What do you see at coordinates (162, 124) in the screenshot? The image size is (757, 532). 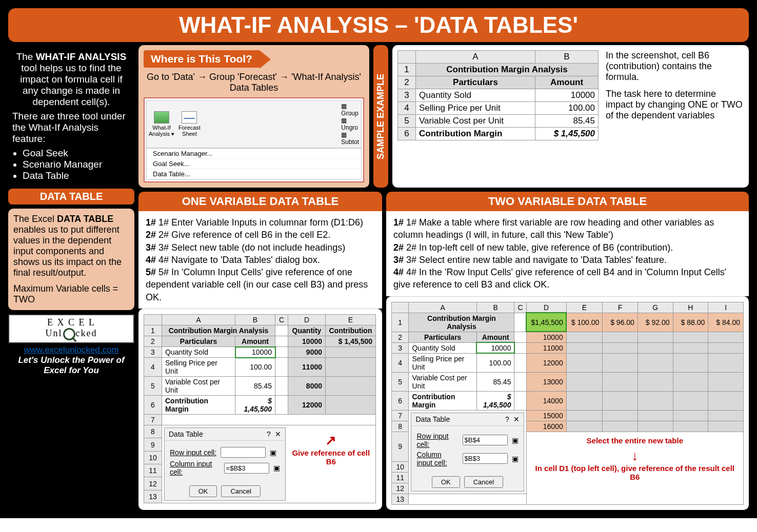 I see `whatif-button: What-IfAnalysis ▾` at bounding box center [162, 124].